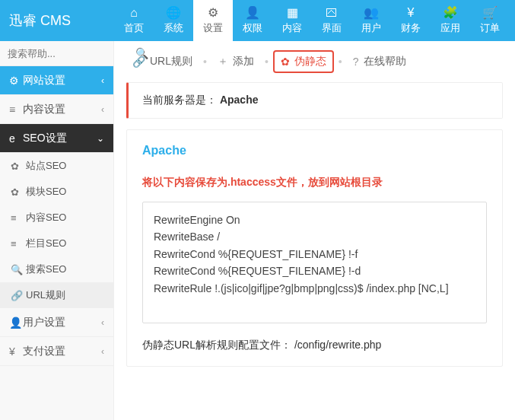 This screenshot has width=515, height=420. Describe the element at coordinates (173, 13) in the screenshot. I see `top-menu-icon: 🌐` at that location.